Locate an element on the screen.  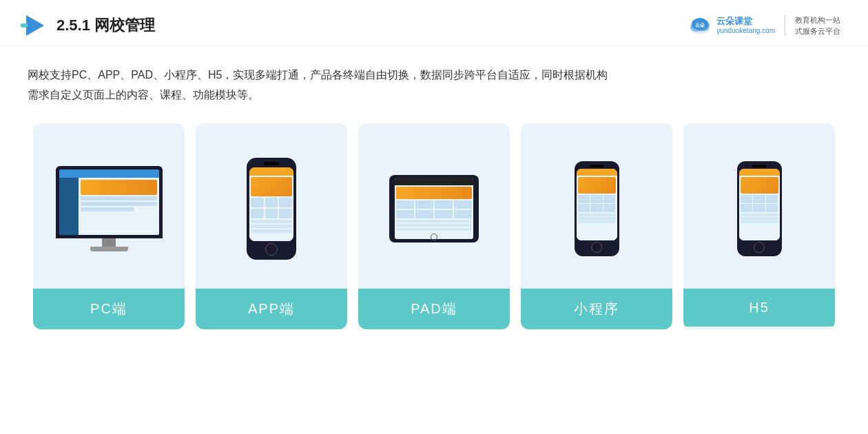
monitor-frame is located at coordinates (109, 203).